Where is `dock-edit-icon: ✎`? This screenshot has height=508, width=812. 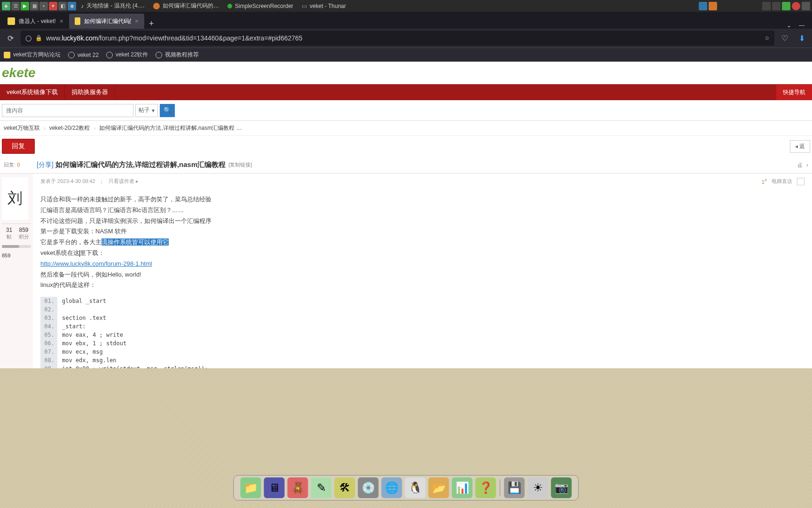
dock-edit-icon: ✎ is located at coordinates (321, 488).